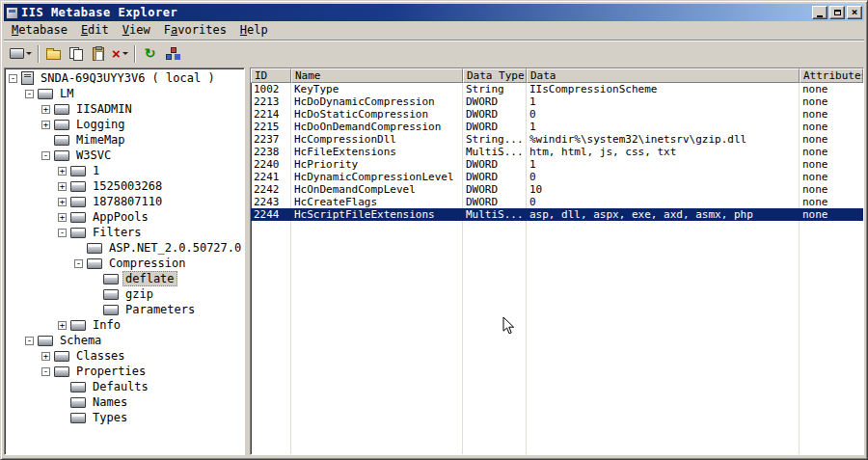 The width and height of the screenshot is (868, 460). Describe the element at coordinates (124, 109) in the screenshot. I see `tree-item-iisadmin: +IISADMIN` at that location.